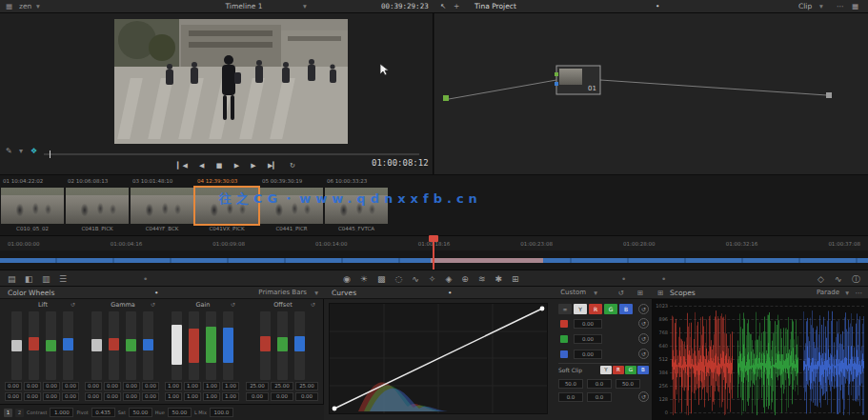  Describe the element at coordinates (13, 387) in the screenshot. I see `lift-y-value: 0.00` at that location.